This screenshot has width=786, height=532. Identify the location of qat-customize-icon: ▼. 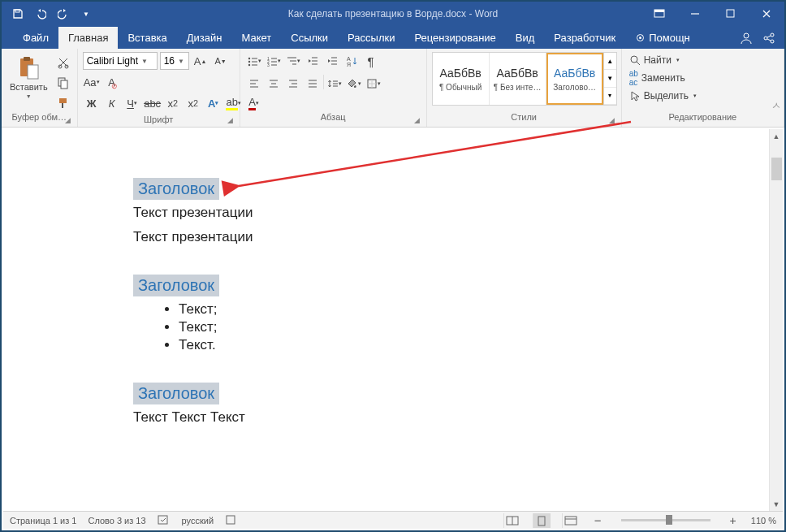
(86, 14).